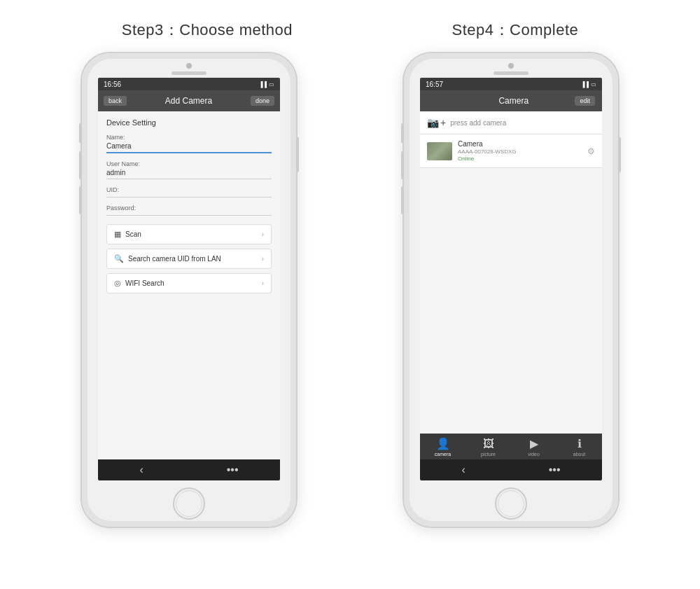 Image resolution: width=700 pixels, height=589 pixels. I want to click on camera-item: Camera AAAA-007028-WSDXG Online ⚙, so click(511, 151).